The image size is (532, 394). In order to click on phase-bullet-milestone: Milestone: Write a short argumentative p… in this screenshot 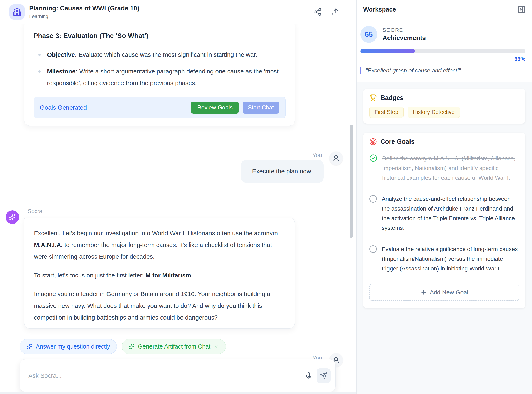, I will do `click(160, 77)`.